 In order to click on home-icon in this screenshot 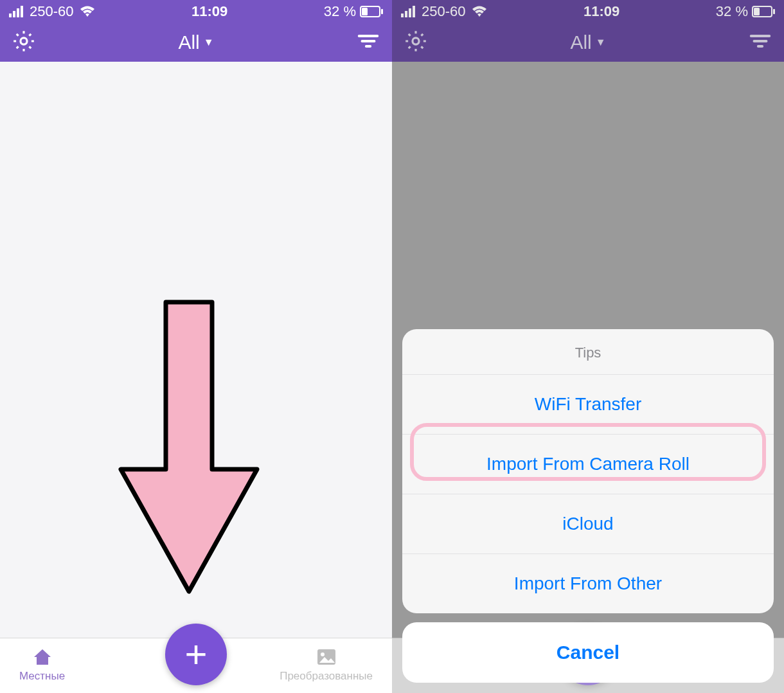, I will do `click(42, 658)`.